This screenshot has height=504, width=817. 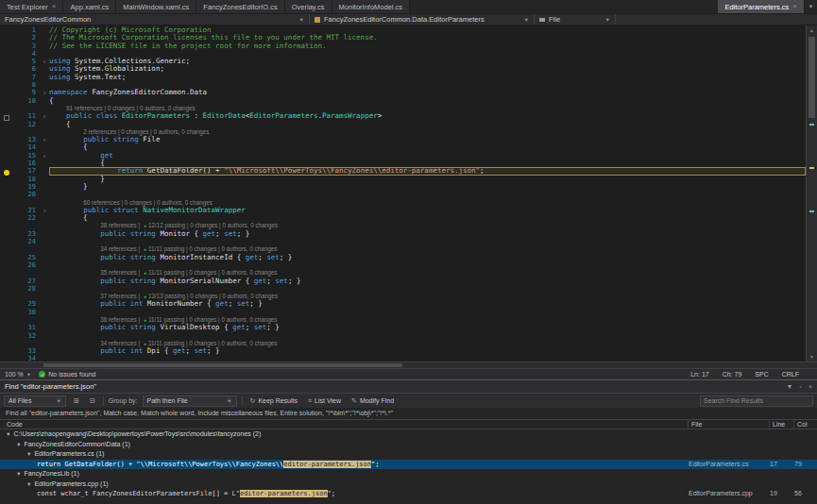 I want to click on window-menu-icon: ▼, so click(x=790, y=387).